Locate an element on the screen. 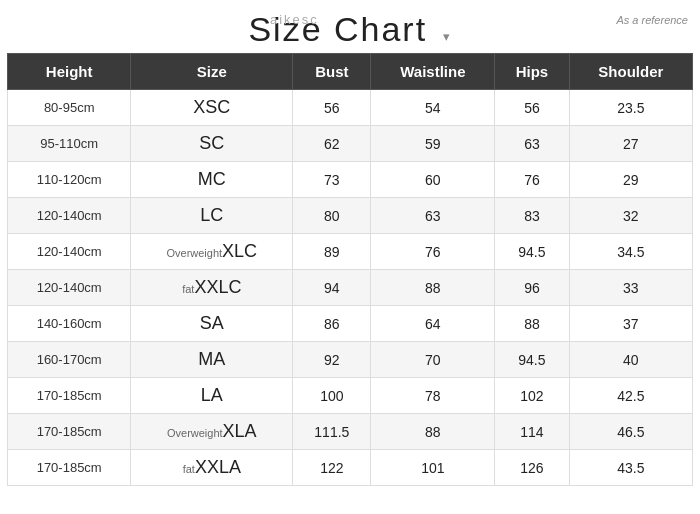  col-bust: Bust is located at coordinates (332, 72).